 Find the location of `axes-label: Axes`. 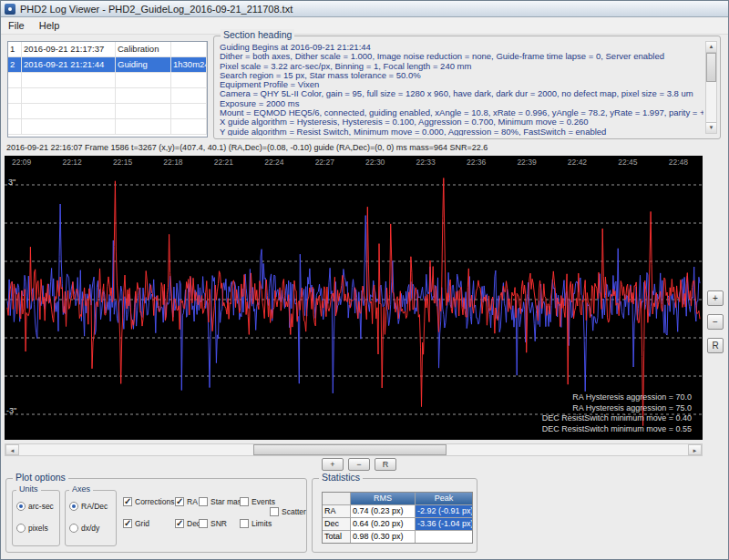

axes-label: Axes is located at coordinates (81, 489).